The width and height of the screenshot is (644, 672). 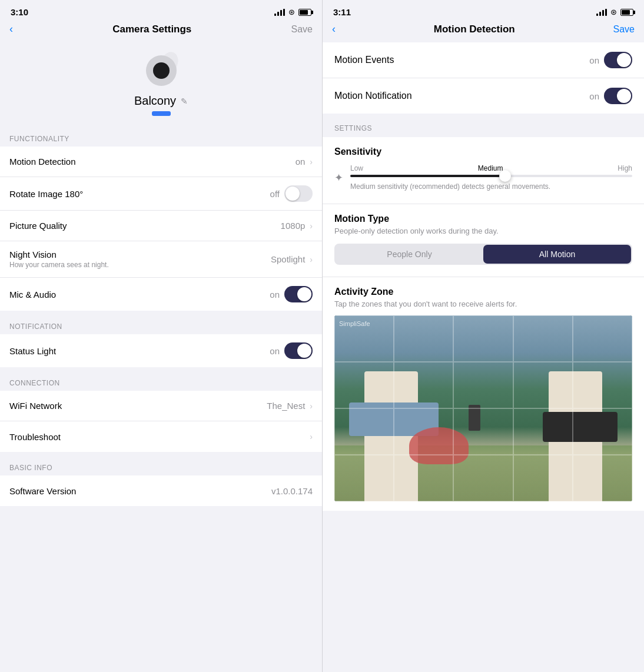 What do you see at coordinates (304, 294) in the screenshot?
I see `mic-audio-toggle-knob` at bounding box center [304, 294].